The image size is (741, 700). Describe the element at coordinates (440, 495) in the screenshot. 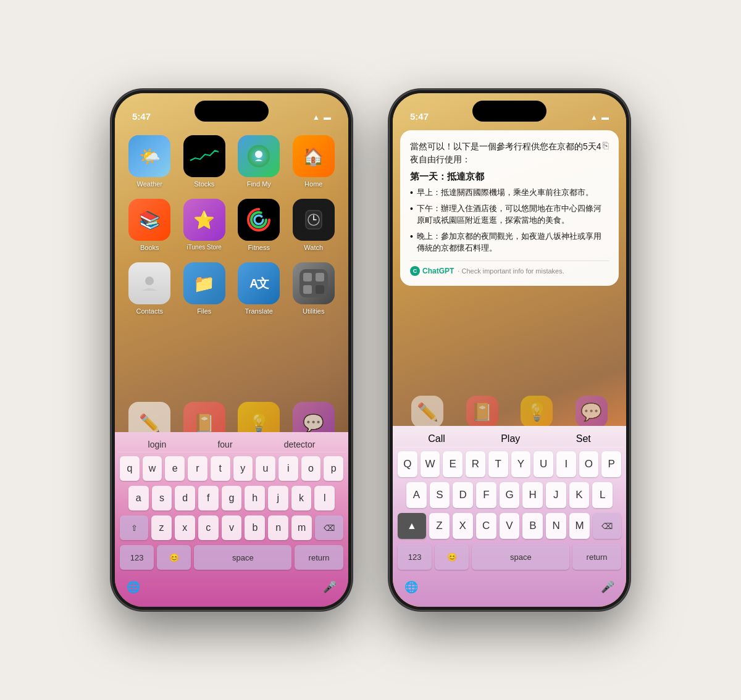

I see `key-S: S` at that location.